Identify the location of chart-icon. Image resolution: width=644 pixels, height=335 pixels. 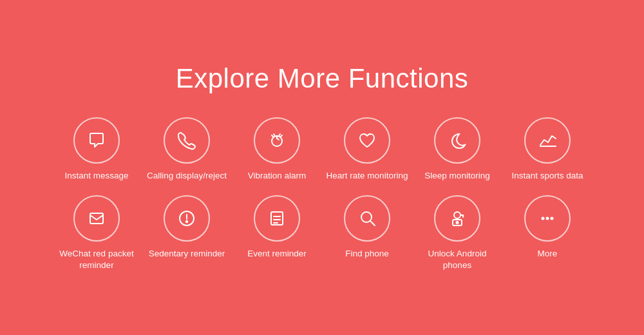
(547, 140).